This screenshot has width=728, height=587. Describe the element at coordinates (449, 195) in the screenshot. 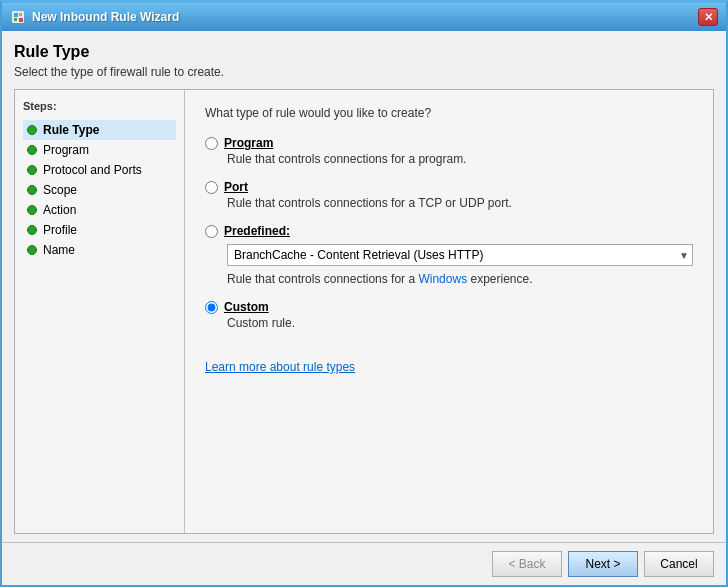

I see `option-port: Port Rule that controls connections for …` at that location.